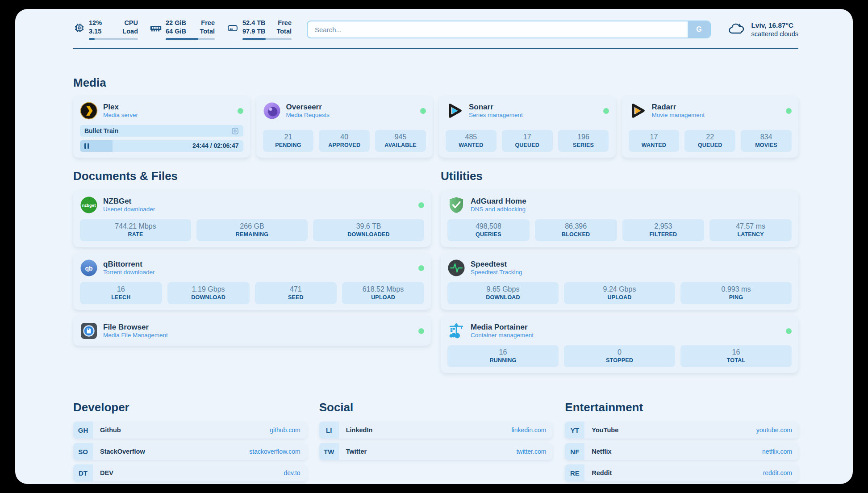 This screenshot has width=868, height=493. I want to click on memory-metric: 22 GiB 64 GiB Free Total, so click(182, 29).